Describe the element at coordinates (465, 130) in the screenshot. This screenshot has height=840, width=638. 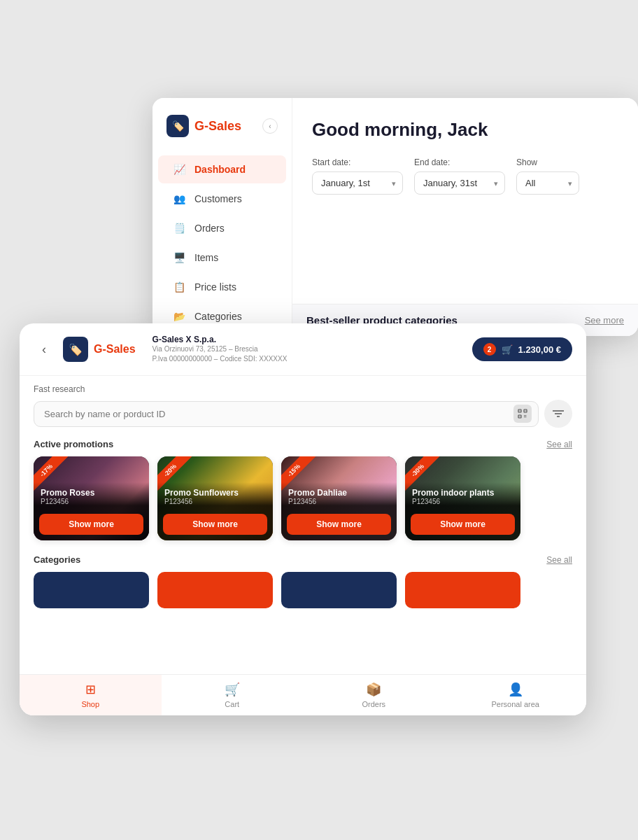
I see `greeting-text: Good morning, Jack` at that location.